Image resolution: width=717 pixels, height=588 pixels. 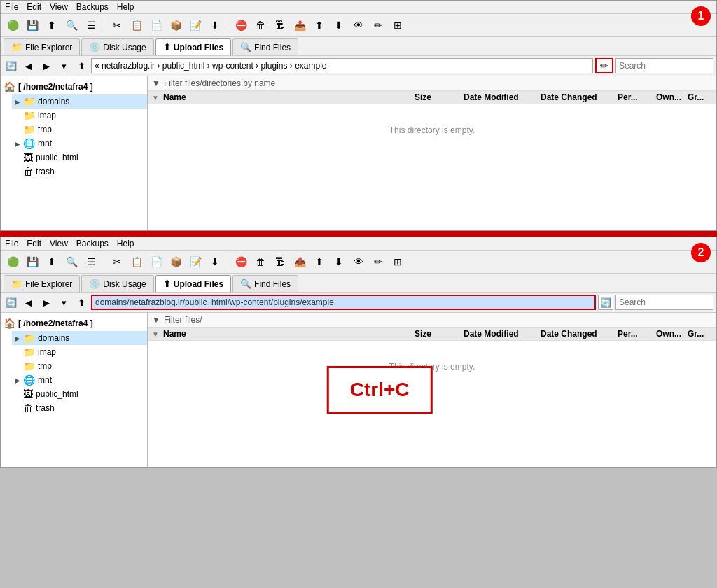 I want to click on tree-item-mnt-1: ▶ 🌐 mnt, so click(x=80, y=144).